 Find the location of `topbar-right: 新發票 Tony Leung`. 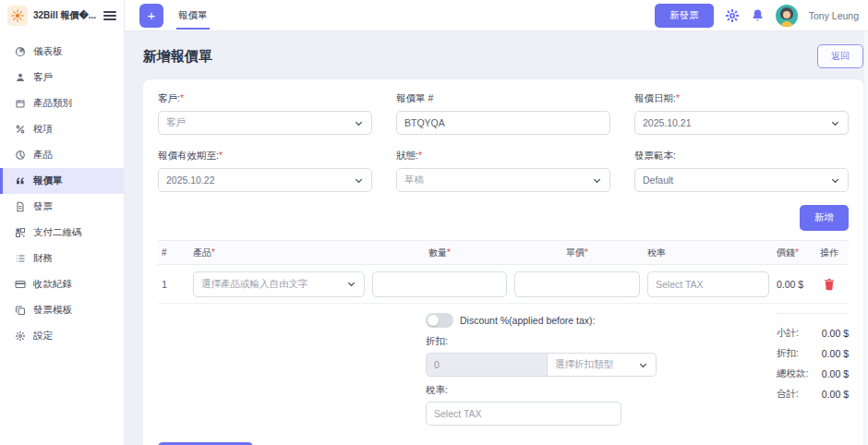

topbar-right: 新發票 Tony Leung is located at coordinates (757, 16).